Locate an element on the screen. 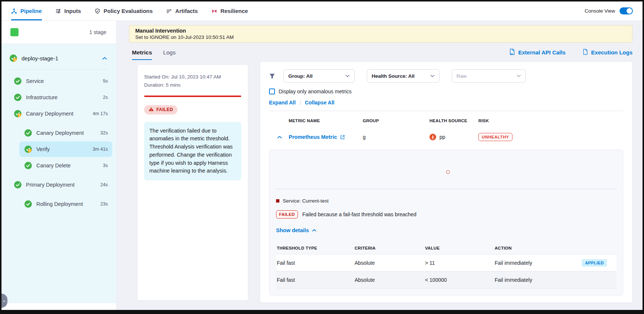 The height and width of the screenshot is (314, 644). anomalous-checkbox is located at coordinates (272, 91).